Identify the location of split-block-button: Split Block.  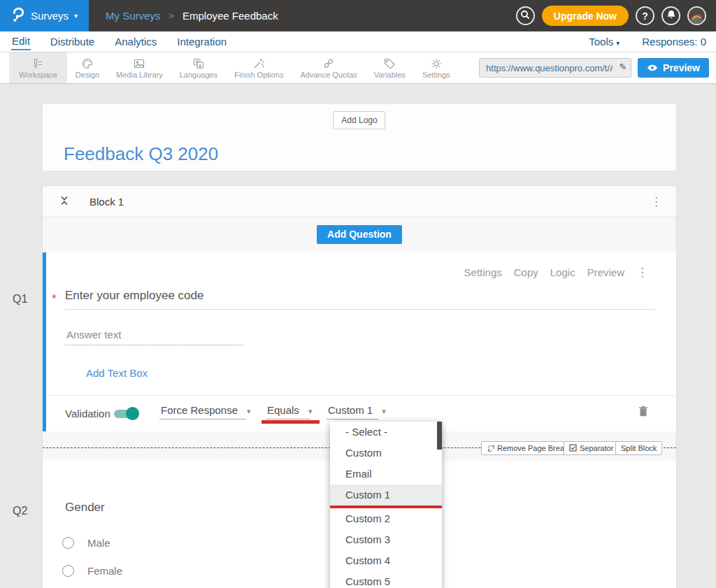
(639, 448).